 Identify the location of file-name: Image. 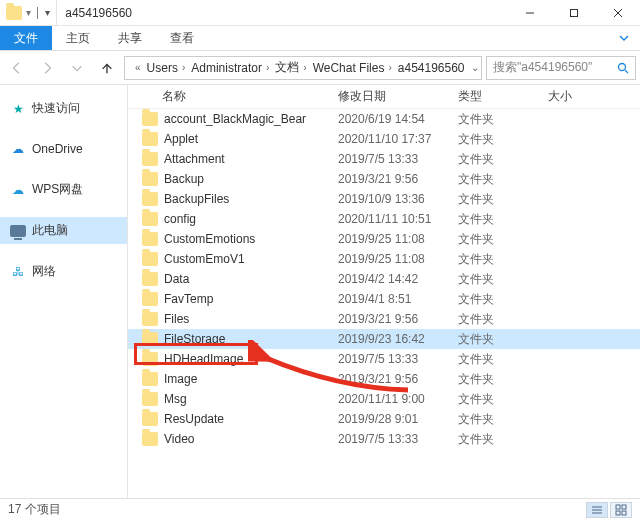
(180, 379).